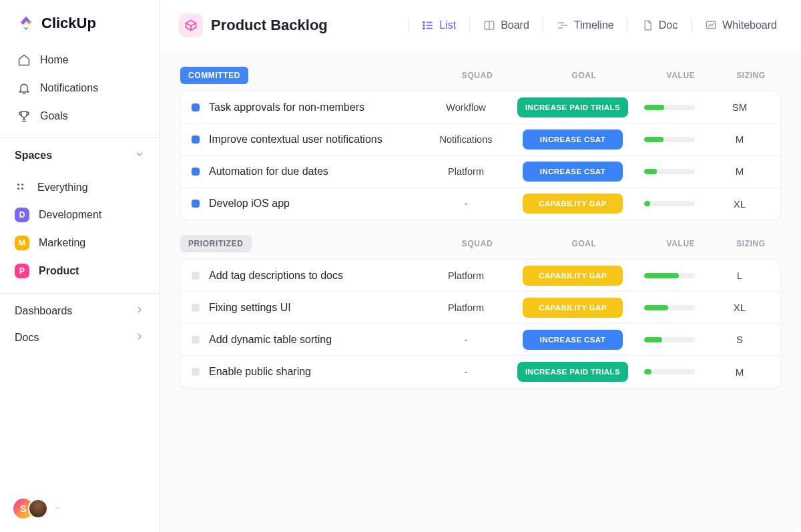 This screenshot has width=801, height=532. Describe the element at coordinates (481, 71) in the screenshot. I see `group-head: COMMITTED SQUAD GOAL VALUE SIZING` at that location.